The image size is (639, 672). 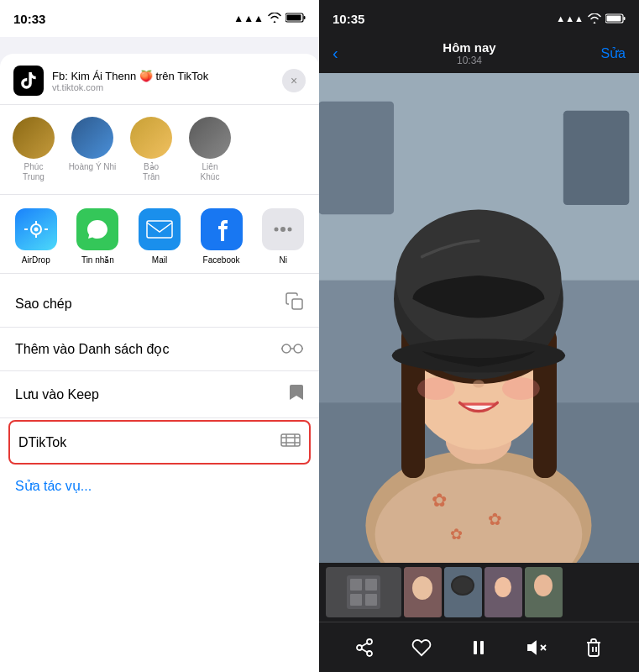 What do you see at coordinates (160, 395) in the screenshot?
I see `action-keep: Lưu vào Keep` at bounding box center [160, 395].